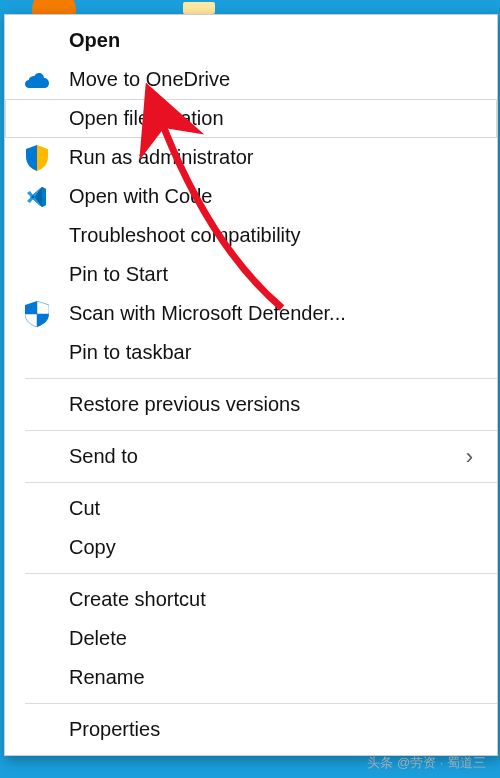 This screenshot has width=500, height=778. Describe the element at coordinates (251, 638) in the screenshot. I see `menu-item-delete: Delete` at that location.